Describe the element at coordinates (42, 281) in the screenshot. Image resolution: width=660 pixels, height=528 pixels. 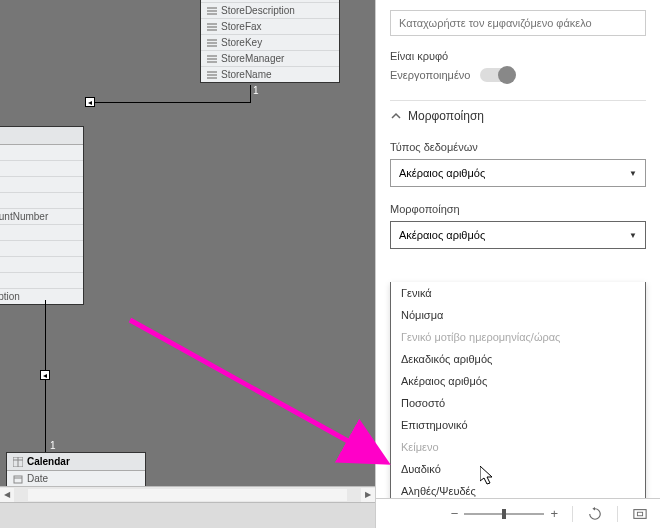
I see `table-row: T` at that location.